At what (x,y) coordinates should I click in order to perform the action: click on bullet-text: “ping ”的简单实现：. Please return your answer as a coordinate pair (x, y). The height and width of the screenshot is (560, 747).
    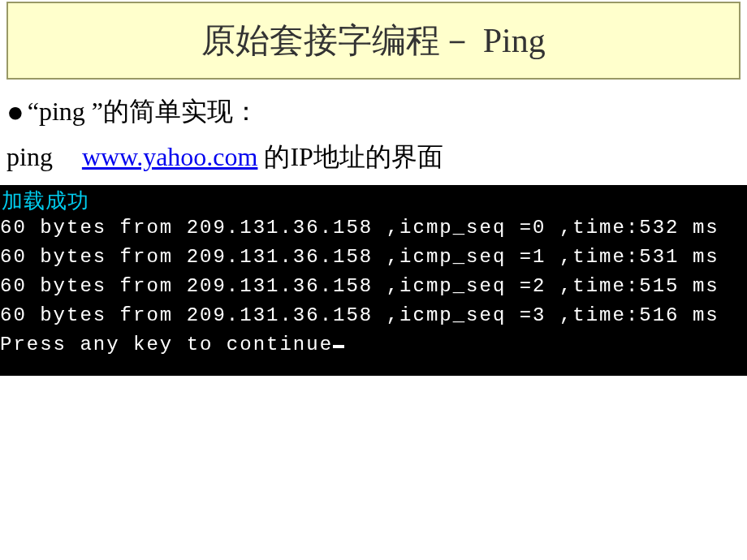
    Looking at the image, I should click on (143, 112).